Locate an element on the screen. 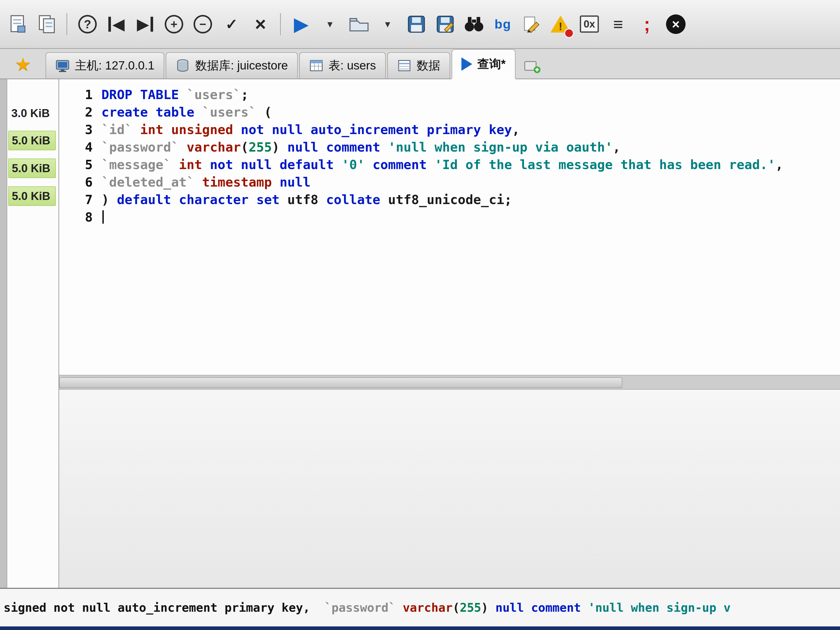 Image resolution: width=840 pixels, height=630 pixels. pencil-icon is located at coordinates (532, 24).